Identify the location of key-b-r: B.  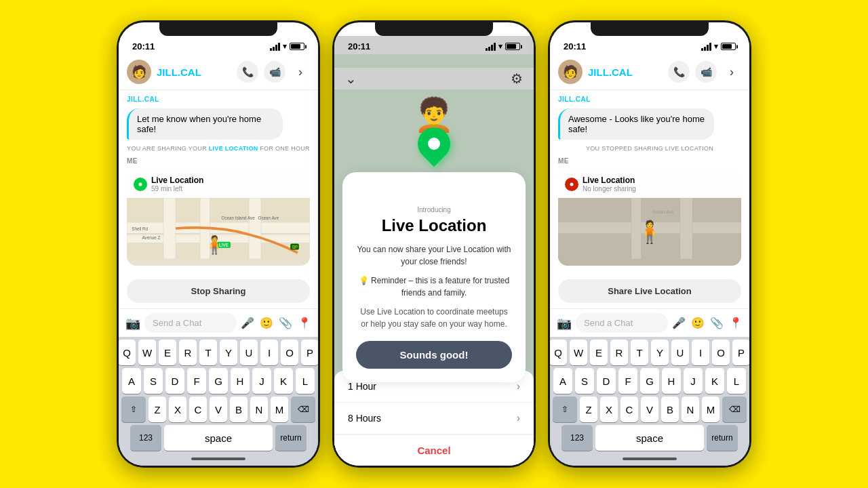
(670, 409).